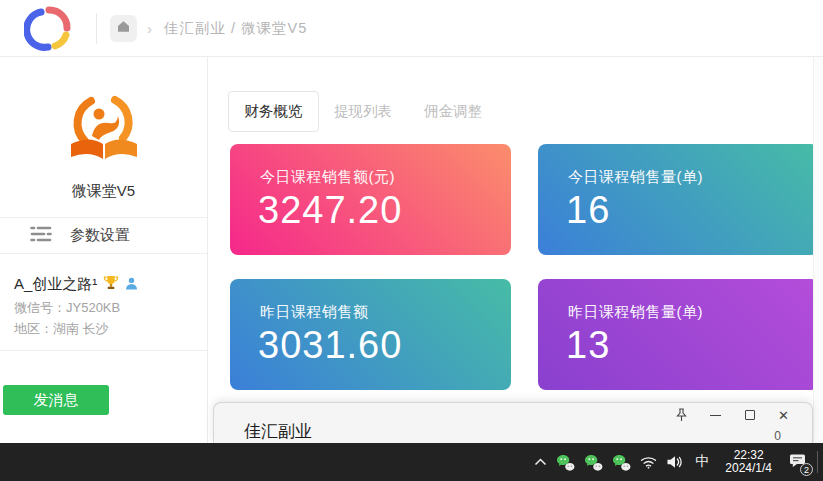 The width and height of the screenshot is (823, 481). What do you see at coordinates (588, 210) in the screenshot?
I see `stat-card-value: 16` at bounding box center [588, 210].